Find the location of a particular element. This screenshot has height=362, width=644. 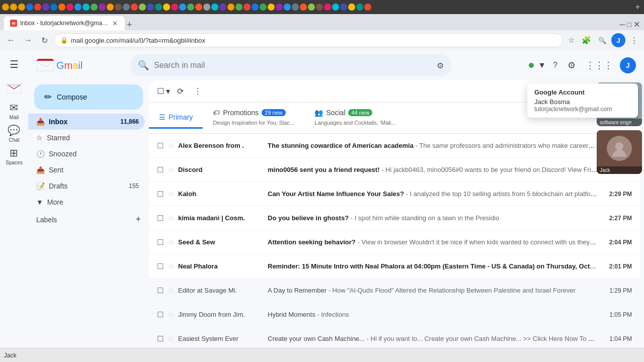

social-tab-label: Social is located at coordinates (336, 113).